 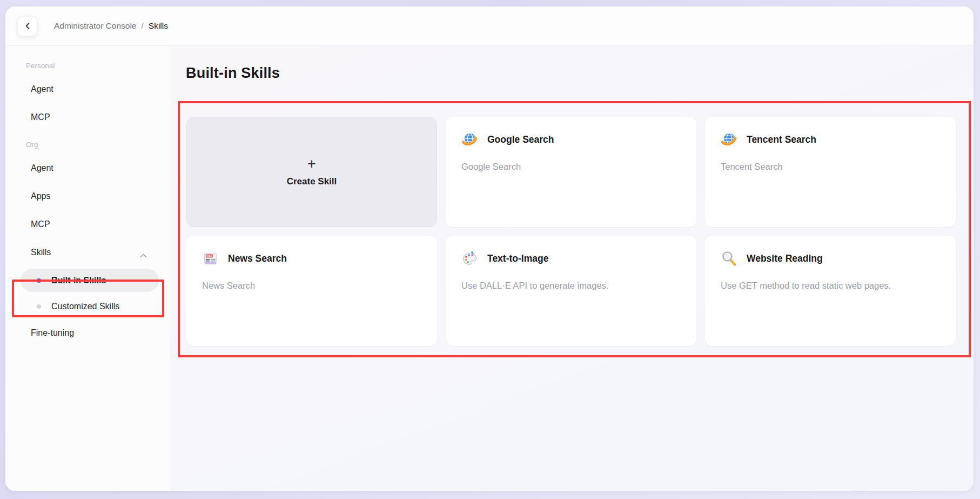 I want to click on skill-card-text-to-image: Text-to-Image Use DALL·E API to generate…, so click(x=571, y=291).